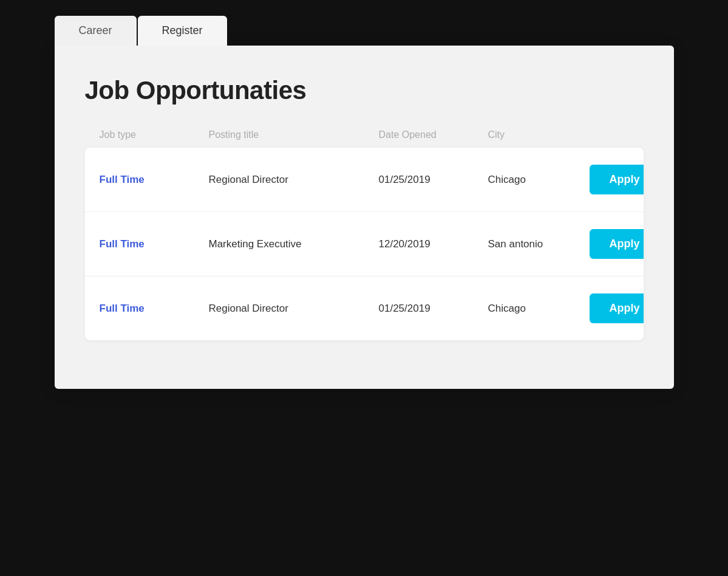 The width and height of the screenshot is (728, 576). I want to click on job-type-3: Full Time, so click(154, 309).